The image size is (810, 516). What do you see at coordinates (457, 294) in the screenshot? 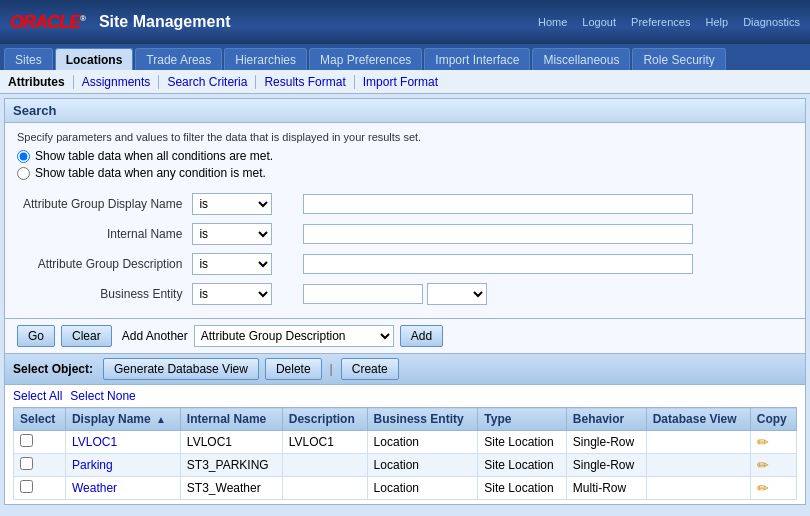
I see `field-be-dropdown` at bounding box center [457, 294].